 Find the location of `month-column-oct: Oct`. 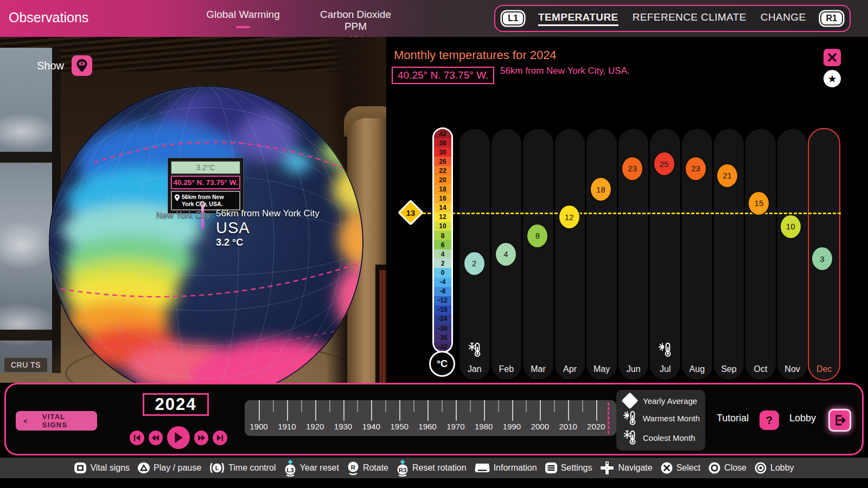

month-column-oct: Oct is located at coordinates (761, 254).